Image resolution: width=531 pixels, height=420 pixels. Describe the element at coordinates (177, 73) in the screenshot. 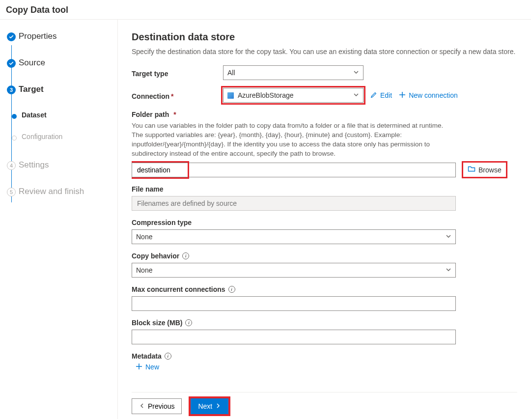

I see `target-type-label: Target type` at that location.